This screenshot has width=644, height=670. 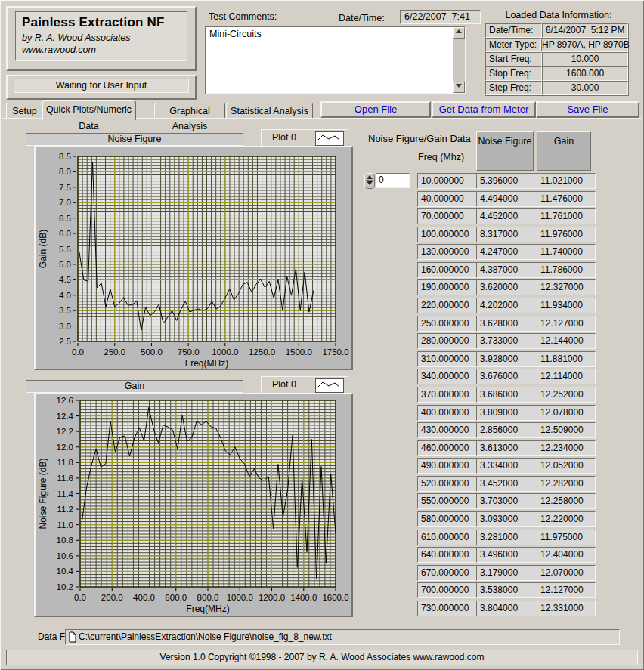 I want to click on loaded-info-table: Date/Time: 6/14/2007 5:12 PM Meter Type:…, so click(x=556, y=59).